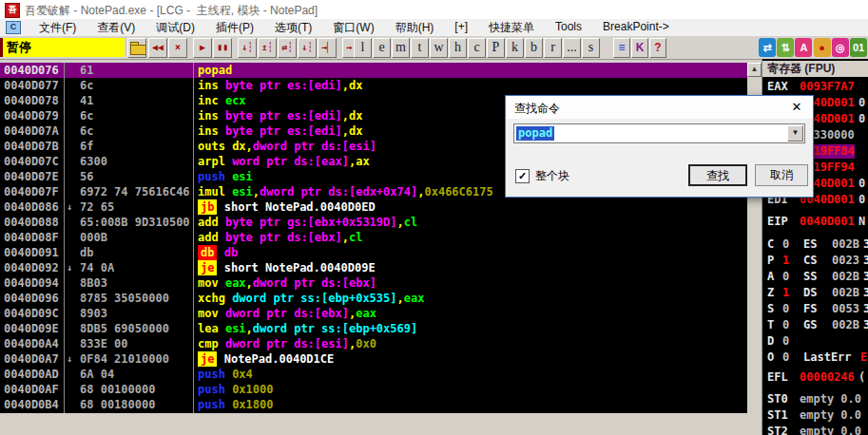  Describe the element at coordinates (767, 47) in the screenshot. I see `exchange-icon: ⇄` at that location.